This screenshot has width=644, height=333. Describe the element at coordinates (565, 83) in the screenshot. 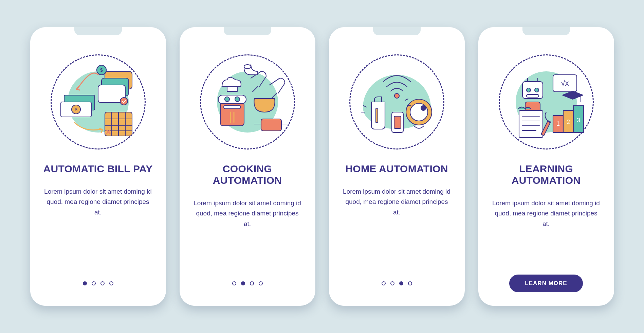

I see `svg-text: √x` at that location.